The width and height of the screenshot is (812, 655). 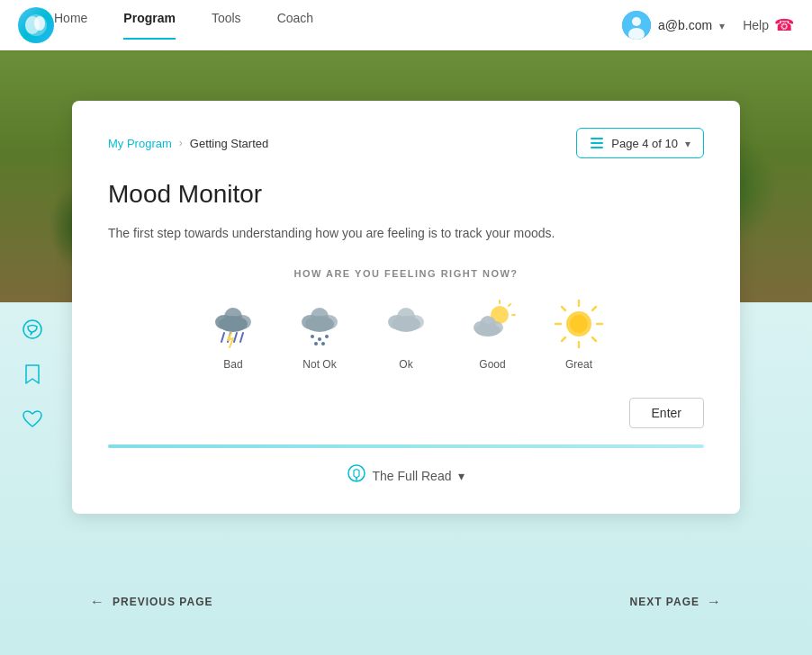 I want to click on sidebar-icons, so click(x=32, y=374).